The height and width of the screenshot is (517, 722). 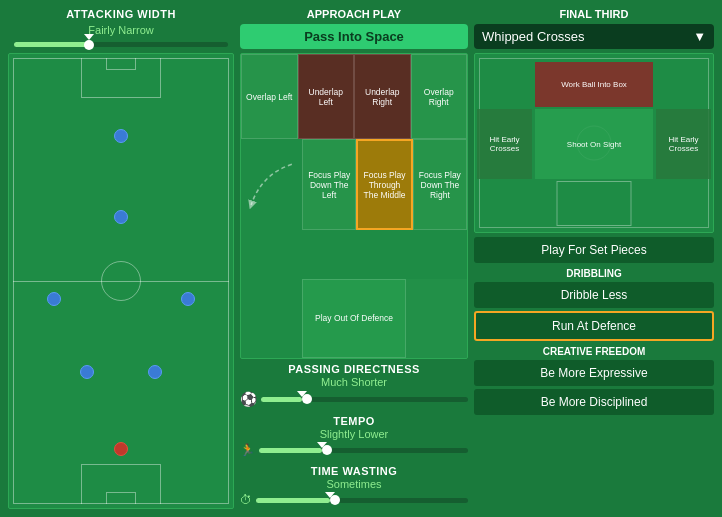 What do you see at coordinates (270, 96) in the screenshot?
I see `overlap-left-cell: Overlap Left` at bounding box center [270, 96].